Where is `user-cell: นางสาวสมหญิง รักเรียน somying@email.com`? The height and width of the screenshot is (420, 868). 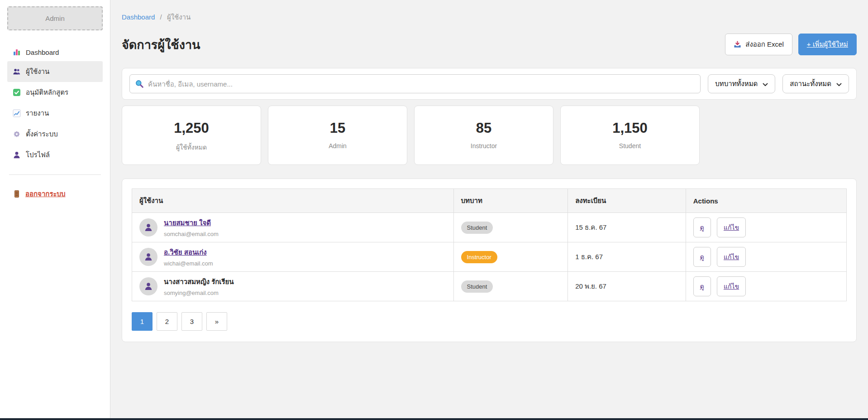
user-cell: นางสาวสมหญิง รักเรียน somying@email.com is located at coordinates (293, 286).